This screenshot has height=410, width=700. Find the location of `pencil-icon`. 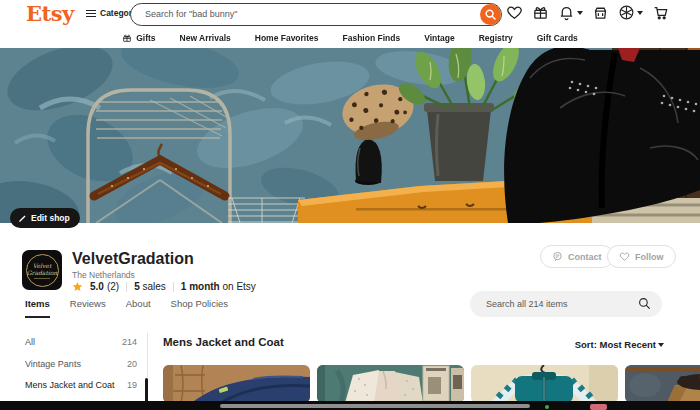

pencil-icon is located at coordinates (22, 218).